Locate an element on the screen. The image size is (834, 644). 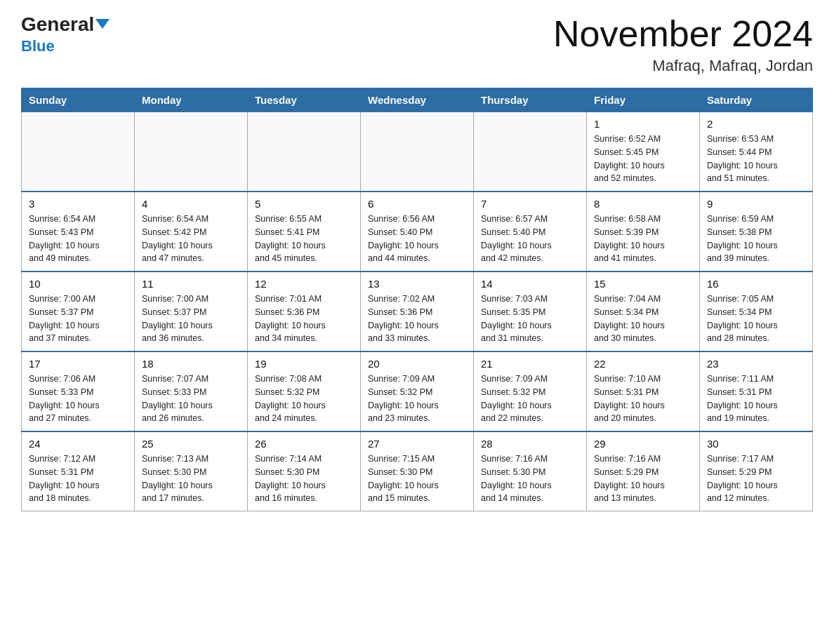
header-thursday: Thursday is located at coordinates (531, 100).